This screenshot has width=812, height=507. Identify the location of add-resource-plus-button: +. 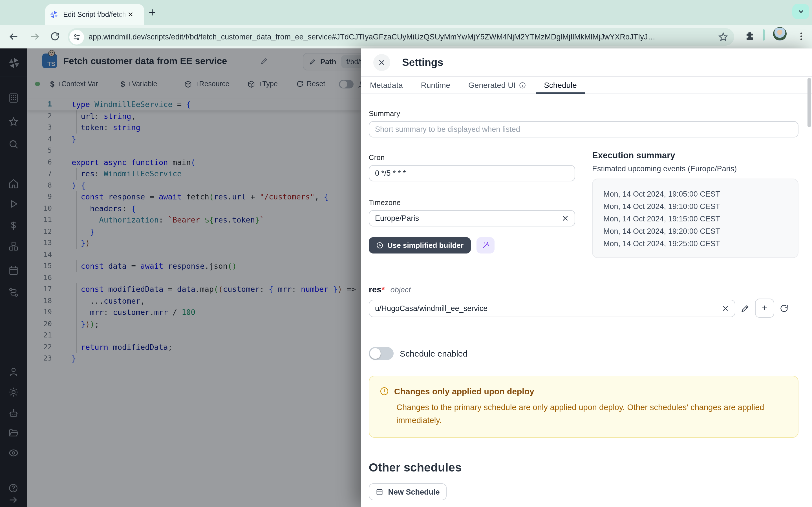
(764, 308).